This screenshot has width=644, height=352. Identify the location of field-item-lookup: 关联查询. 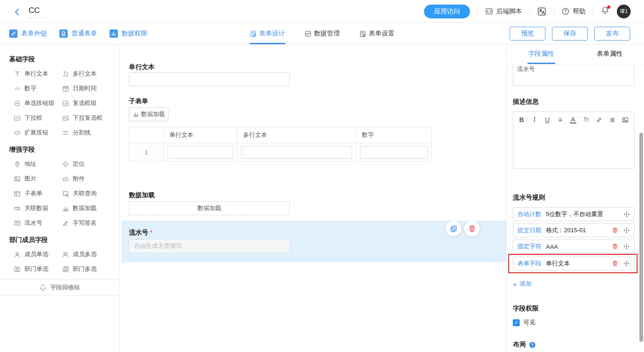
(89, 194).